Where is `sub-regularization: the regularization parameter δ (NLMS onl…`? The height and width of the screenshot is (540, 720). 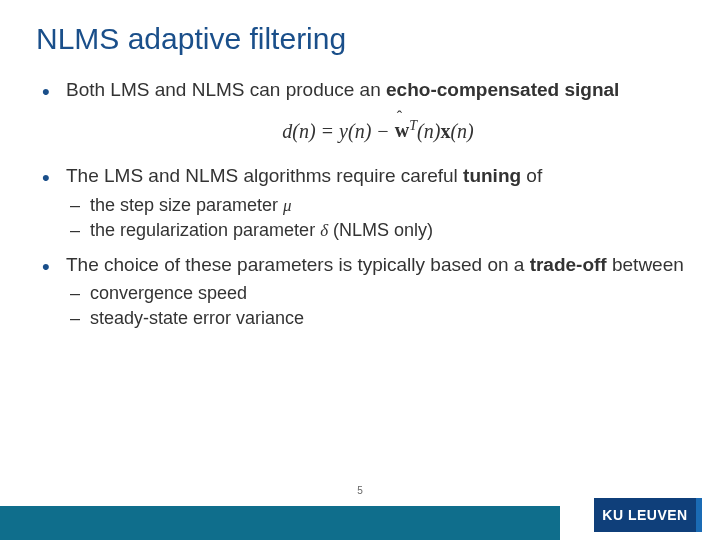 sub-regularization: the regularization parameter δ (NLMS onl… is located at coordinates (378, 230).